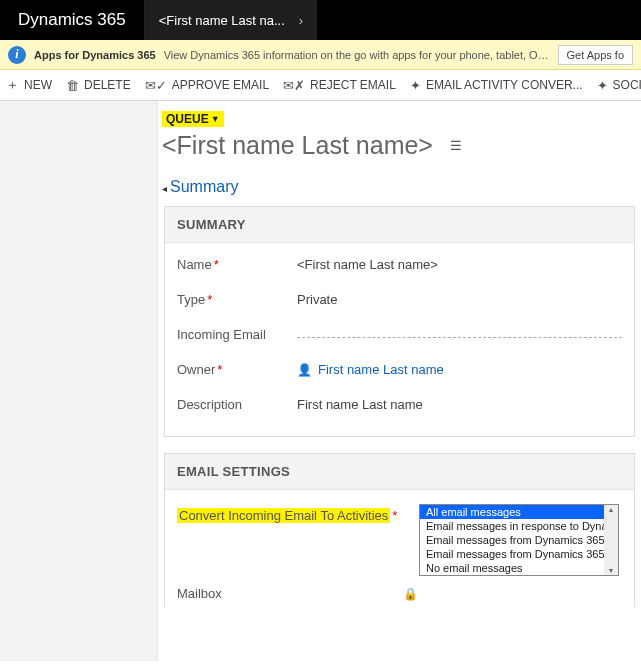 The width and height of the screenshot is (641, 666). Describe the element at coordinates (460, 404) in the screenshot. I see `description-value: First name Last name` at that location.